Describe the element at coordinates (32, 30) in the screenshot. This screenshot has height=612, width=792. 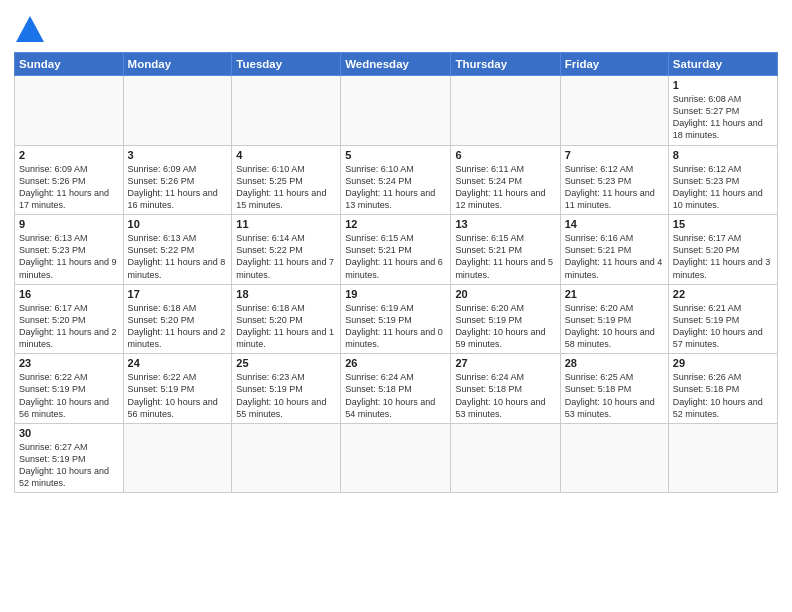
I see `logo` at that location.